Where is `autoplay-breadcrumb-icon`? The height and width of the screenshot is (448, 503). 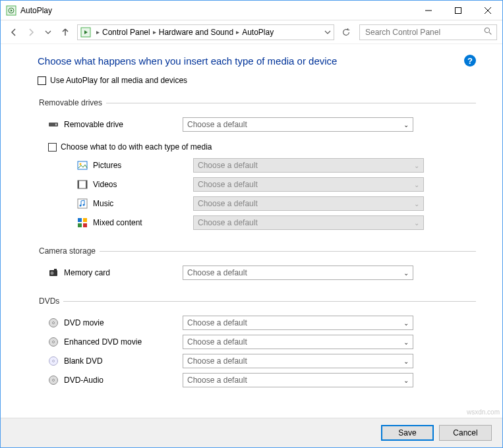 autoplay-breadcrumb-icon is located at coordinates (86, 32).